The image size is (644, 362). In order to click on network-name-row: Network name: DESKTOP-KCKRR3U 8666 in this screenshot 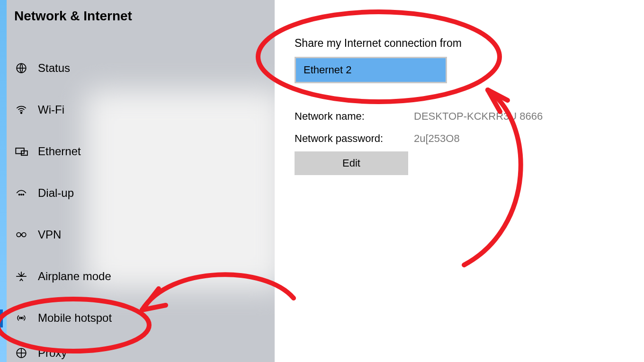, I will do `click(460, 116)`.